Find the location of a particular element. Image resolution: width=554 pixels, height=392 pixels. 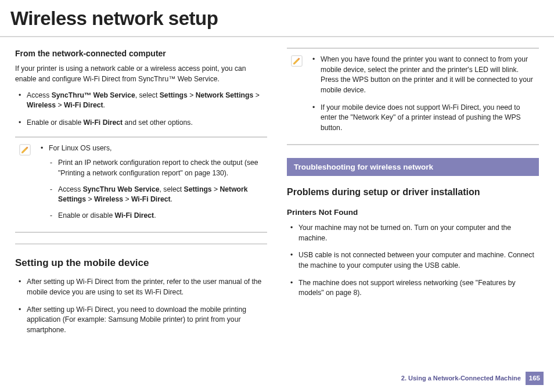

page-footer: 2. Using a Network-Connected Machine 165 is located at coordinates (473, 379).